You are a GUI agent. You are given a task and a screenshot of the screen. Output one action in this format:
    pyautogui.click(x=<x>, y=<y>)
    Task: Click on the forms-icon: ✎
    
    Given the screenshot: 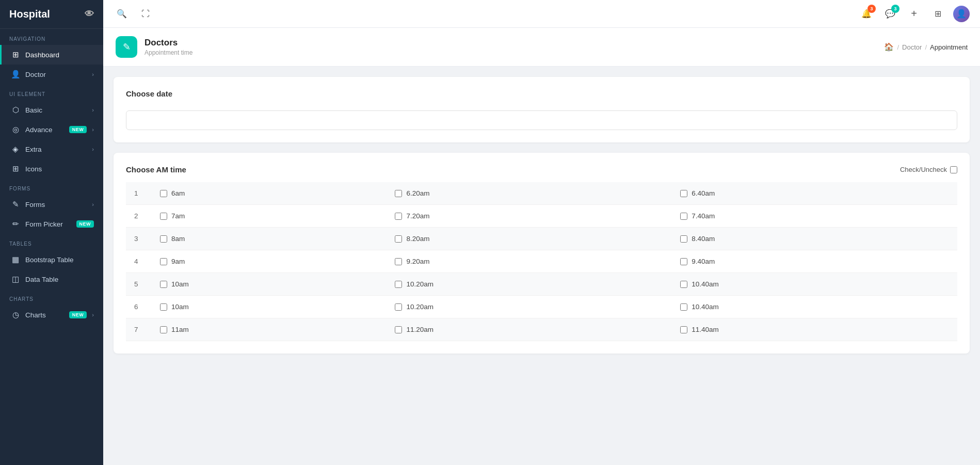 What is the action you would take?
    pyautogui.click(x=15, y=204)
    